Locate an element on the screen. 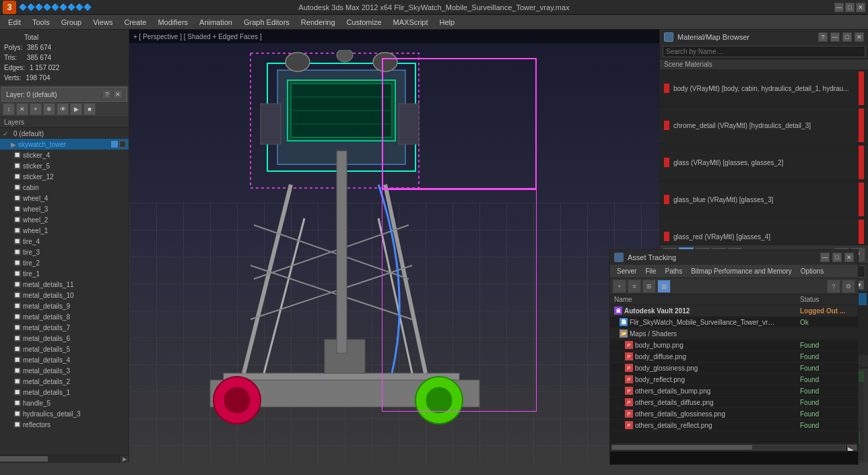  menu-animation: Animation is located at coordinates (215, 22).